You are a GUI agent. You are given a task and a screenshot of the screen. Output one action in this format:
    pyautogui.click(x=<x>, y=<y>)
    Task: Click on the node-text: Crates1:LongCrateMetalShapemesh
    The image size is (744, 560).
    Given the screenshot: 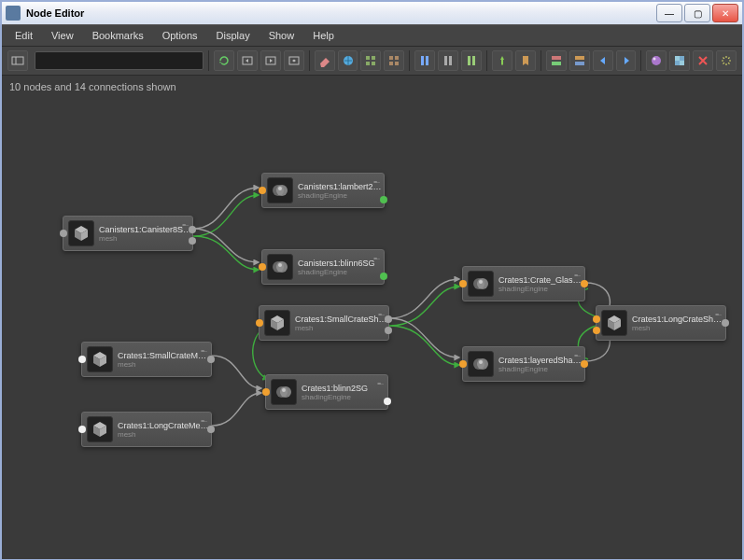 What is the action you would take?
    pyautogui.click(x=164, y=429)
    